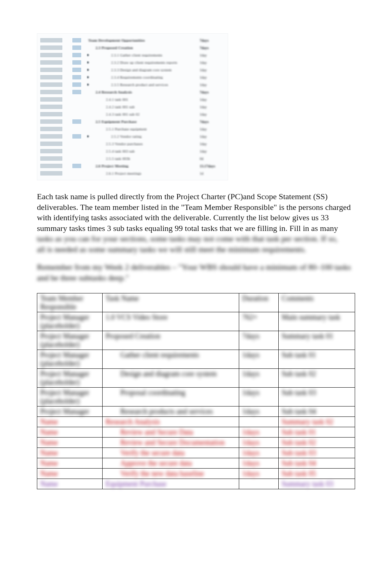 The height and width of the screenshot is (575, 392). What do you see at coordinates (187, 239) in the screenshot?
I see `para-blur-1: tasks as you can for your sections, some…` at bounding box center [187, 239].